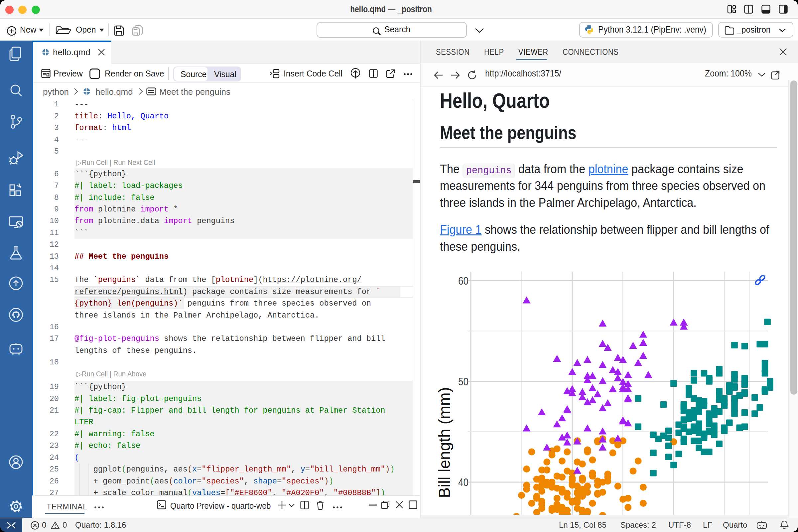 This screenshot has width=798, height=532. Describe the element at coordinates (463, 281) in the screenshot. I see `svg-text: 60` at that location.